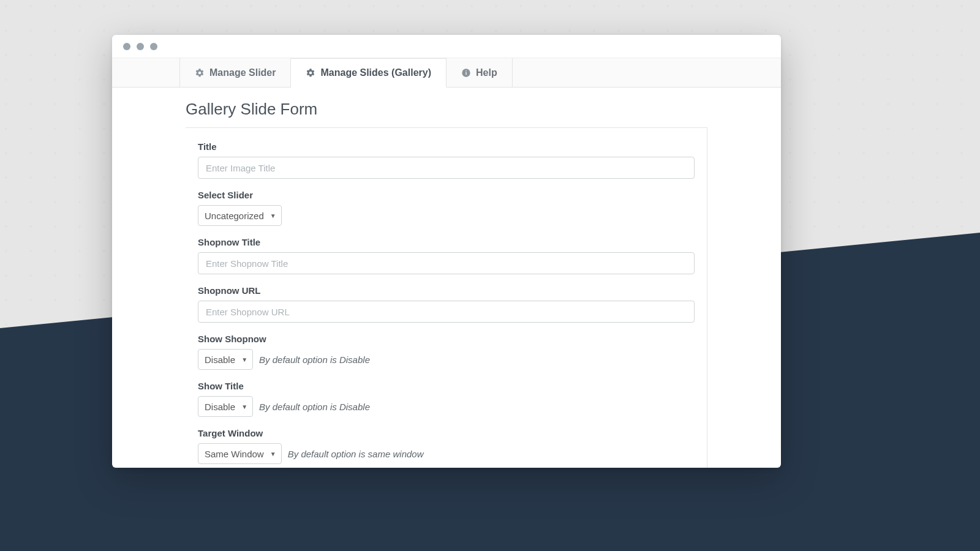 The height and width of the screenshot is (551, 980). What do you see at coordinates (140, 47) in the screenshot?
I see `window-minimize-dot` at bounding box center [140, 47].